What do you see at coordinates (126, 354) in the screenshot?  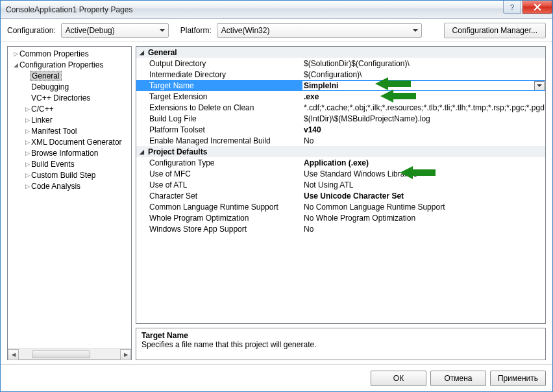 I see `scroll-right-icon: ▶` at bounding box center [126, 354].